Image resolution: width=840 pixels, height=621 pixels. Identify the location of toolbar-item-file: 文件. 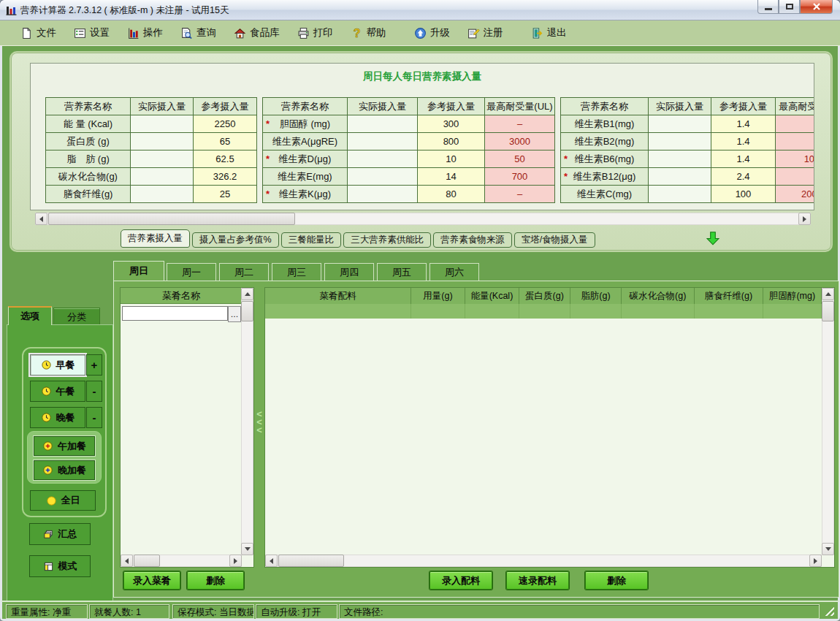
(38, 33).